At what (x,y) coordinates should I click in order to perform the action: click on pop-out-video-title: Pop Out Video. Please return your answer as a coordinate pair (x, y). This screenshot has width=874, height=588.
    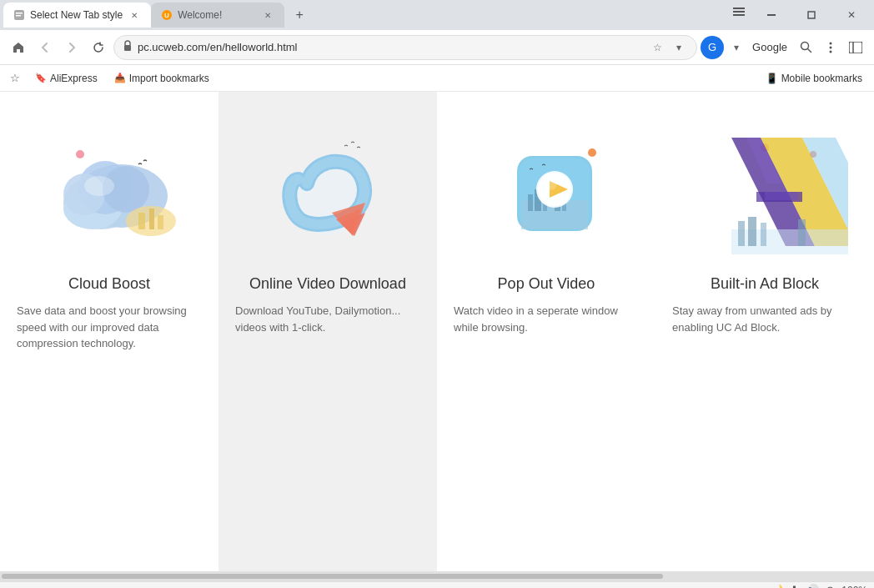
    Looking at the image, I should click on (547, 284).